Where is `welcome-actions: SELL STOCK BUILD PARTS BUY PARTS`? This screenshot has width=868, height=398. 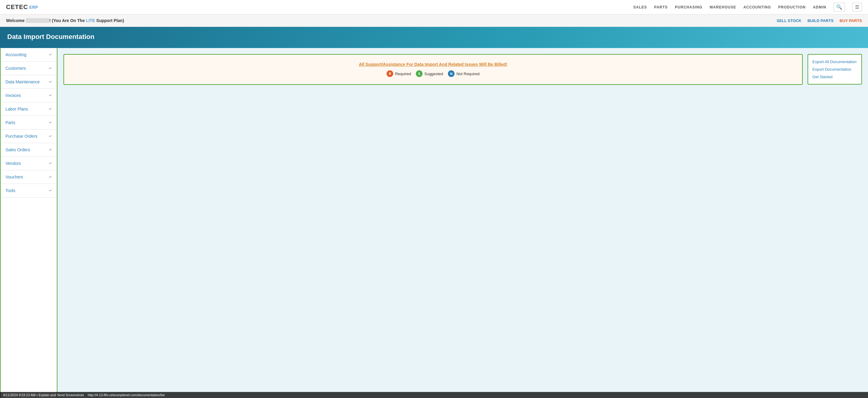
welcome-actions: SELL STOCK BUILD PARTS BUY PARTS is located at coordinates (819, 21).